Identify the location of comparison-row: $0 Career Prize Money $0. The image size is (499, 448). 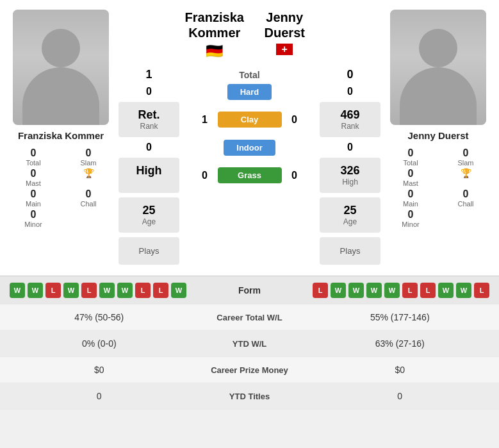
(250, 370).